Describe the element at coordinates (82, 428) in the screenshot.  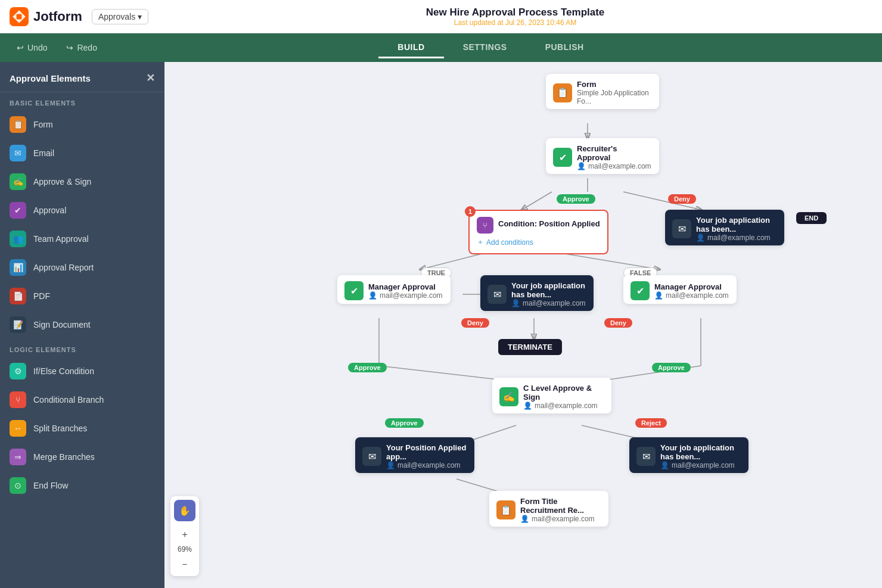
I see `sidebar-item-split-branches: ↔ Split Branches` at that location.